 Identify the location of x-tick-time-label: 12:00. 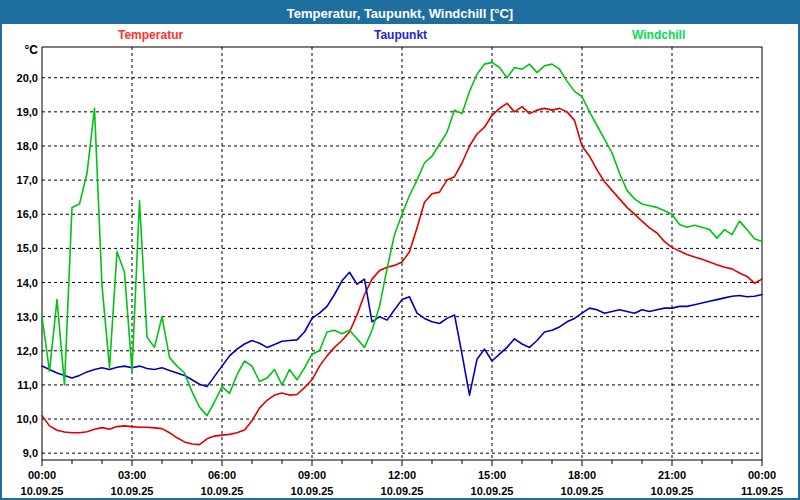
(402, 475).